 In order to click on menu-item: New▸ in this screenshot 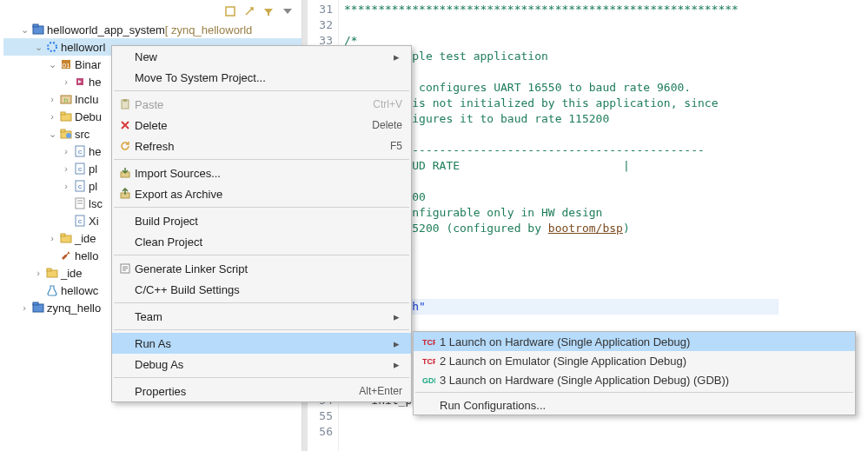, I will do `click(262, 56)`.